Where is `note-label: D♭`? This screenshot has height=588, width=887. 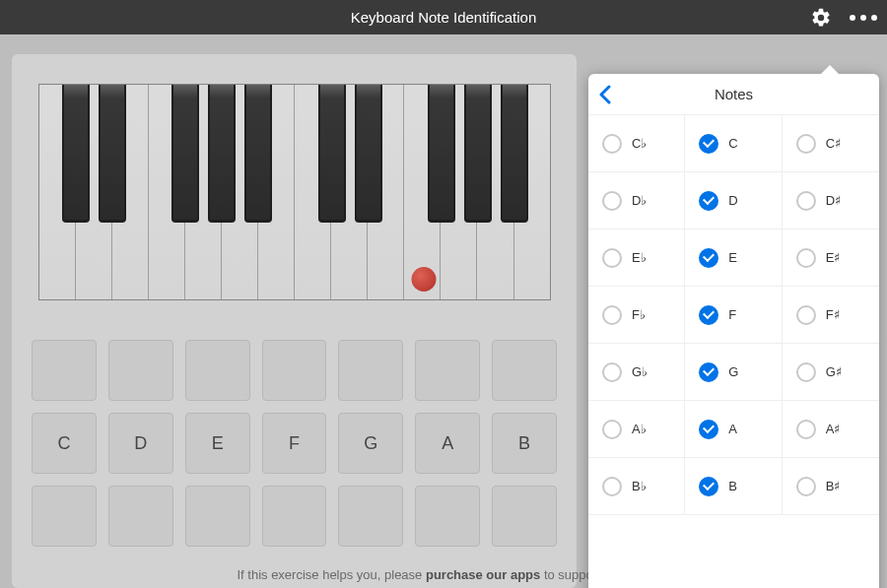 note-label: D♭ is located at coordinates (639, 201).